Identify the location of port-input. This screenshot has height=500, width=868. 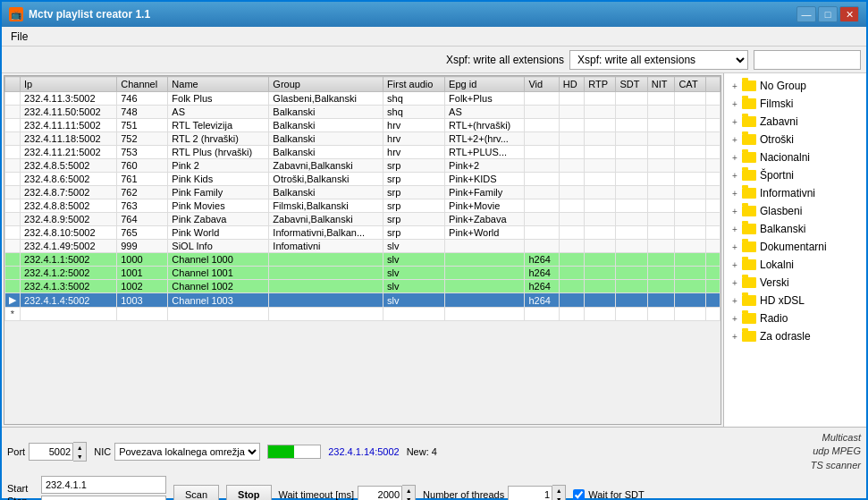
(51, 452).